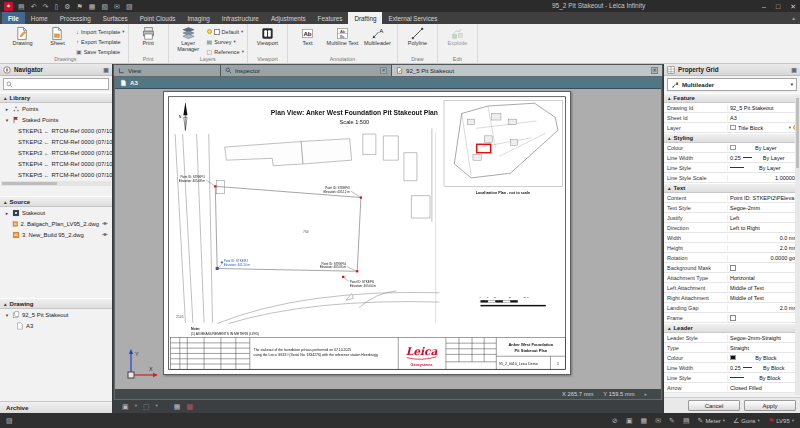 This screenshot has width=800, height=428. Describe the element at coordinates (34, 6) in the screenshot. I see `undo-icon: ↶` at that location.